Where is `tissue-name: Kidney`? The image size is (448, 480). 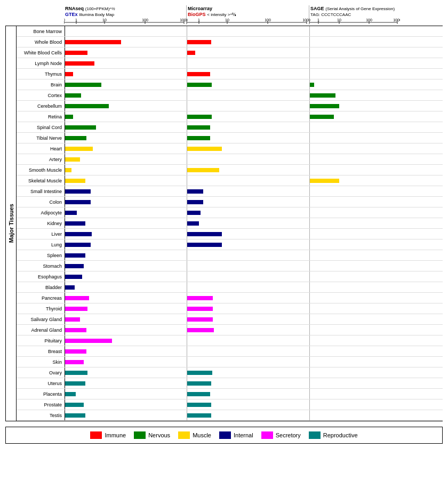
tissue-name: Kidney is located at coordinates (41, 223).